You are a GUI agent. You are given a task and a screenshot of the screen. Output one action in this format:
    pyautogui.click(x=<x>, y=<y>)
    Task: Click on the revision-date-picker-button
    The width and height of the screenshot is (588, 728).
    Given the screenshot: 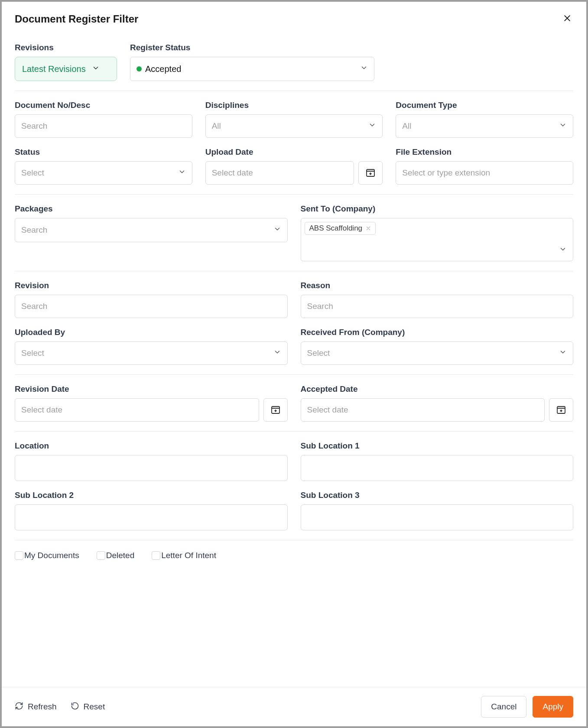 What is the action you would take?
    pyautogui.click(x=276, y=410)
    